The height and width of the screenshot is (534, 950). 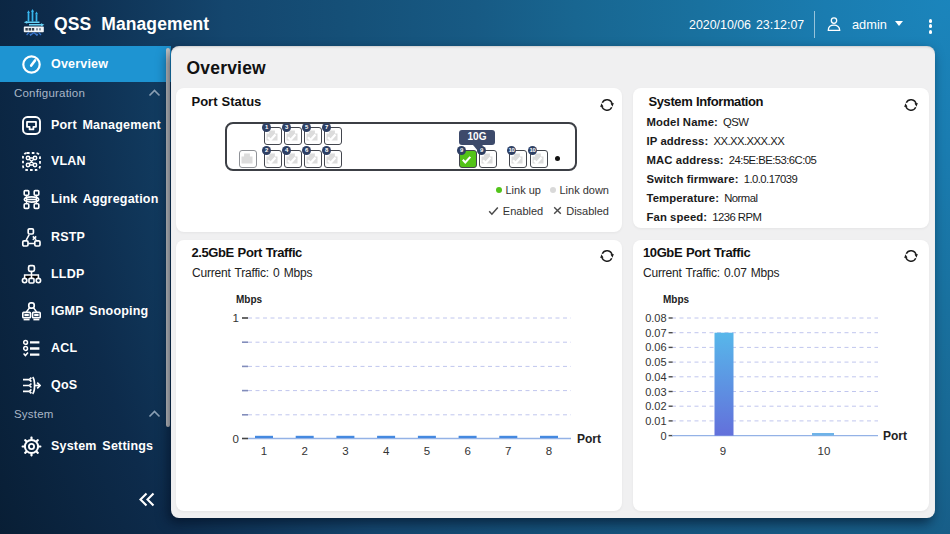 I want to click on svg-text: 6, so click(x=467, y=450).